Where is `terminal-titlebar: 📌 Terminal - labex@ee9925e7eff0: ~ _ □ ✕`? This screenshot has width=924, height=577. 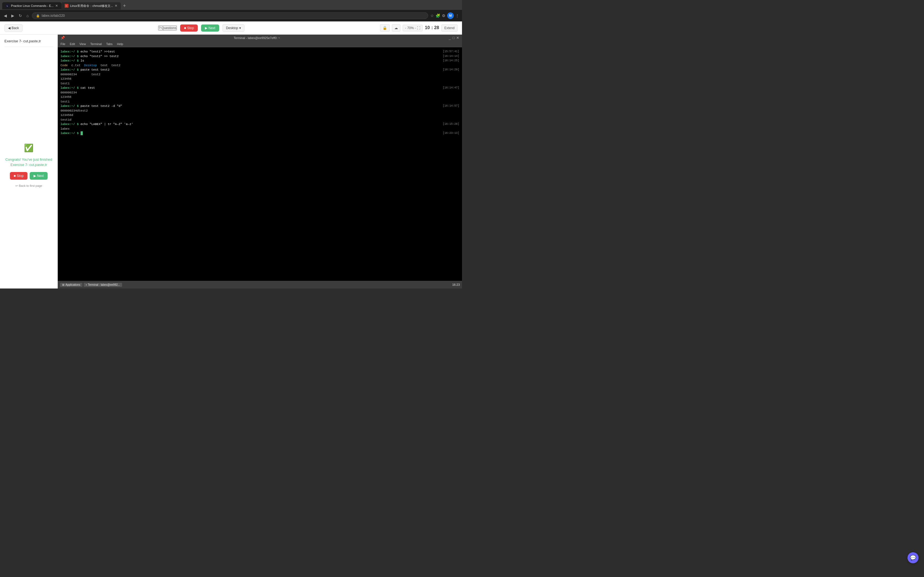 terminal-titlebar: 📌 Terminal - labex@ee9925e7eff0: ~ _ □ ✕ is located at coordinates (260, 38).